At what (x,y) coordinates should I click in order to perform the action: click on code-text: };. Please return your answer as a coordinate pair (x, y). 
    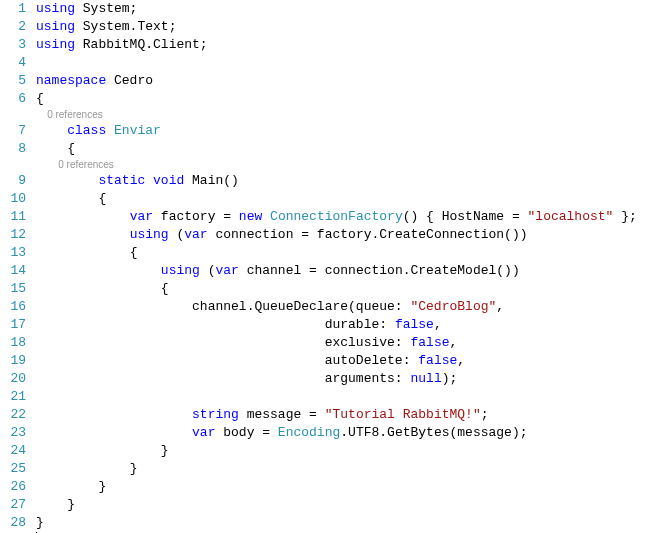
    Looking at the image, I should click on (624, 216).